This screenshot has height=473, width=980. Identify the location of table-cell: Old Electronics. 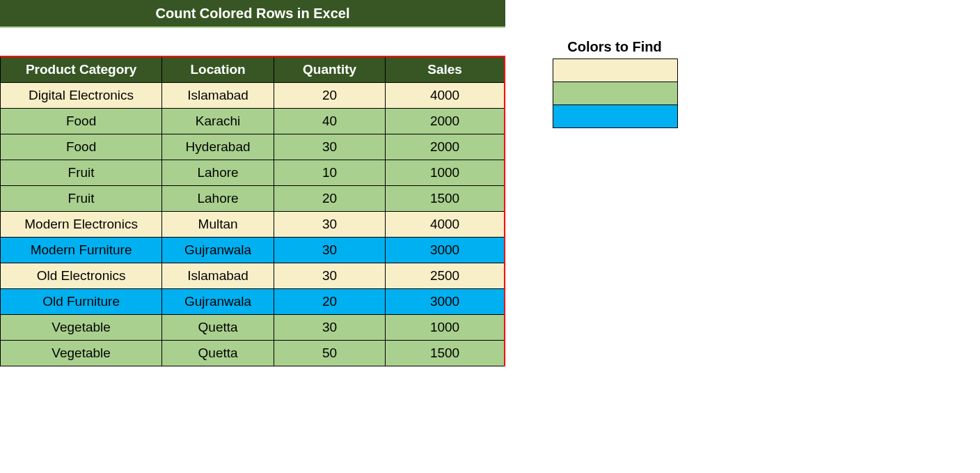
(81, 276).